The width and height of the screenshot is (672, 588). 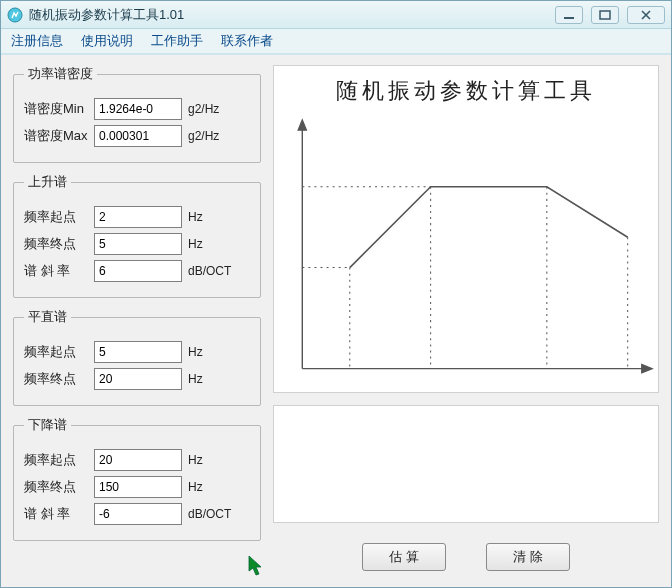 What do you see at coordinates (48, 182) in the screenshot?
I see `group-rise-legend: 上升谱` at bounding box center [48, 182].